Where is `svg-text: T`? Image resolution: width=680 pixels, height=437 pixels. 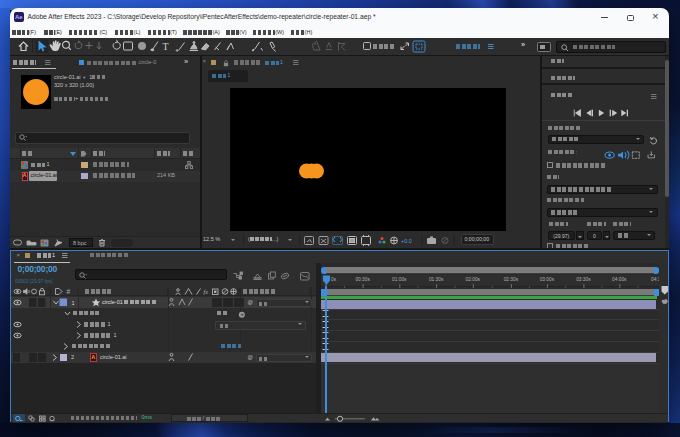 svg-text: T is located at coordinates (166, 46).